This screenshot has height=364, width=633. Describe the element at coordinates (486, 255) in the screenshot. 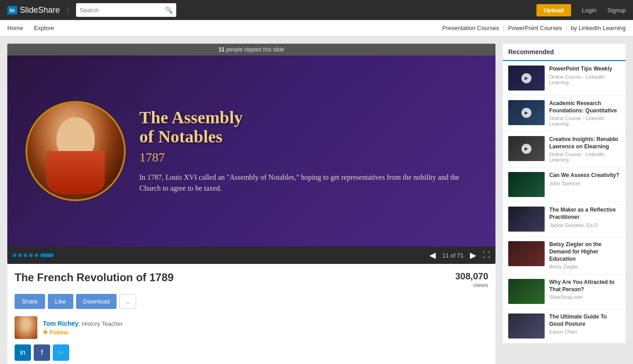

I see `fullscreen-button: ⛶` at that location.